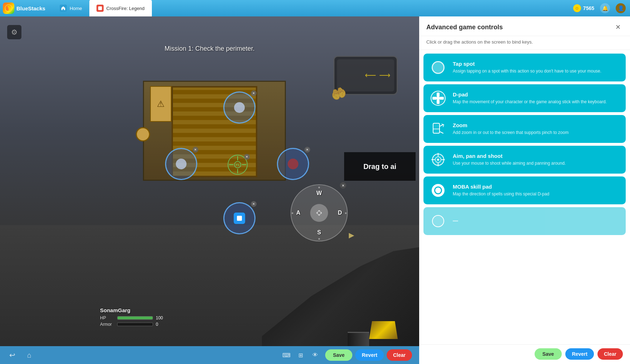 The image size is (630, 364). What do you see at coordinates (536, 71) in the screenshot?
I see `tap-spot-desc: Assign tapping on a spot with this actio…` at bounding box center [536, 71].